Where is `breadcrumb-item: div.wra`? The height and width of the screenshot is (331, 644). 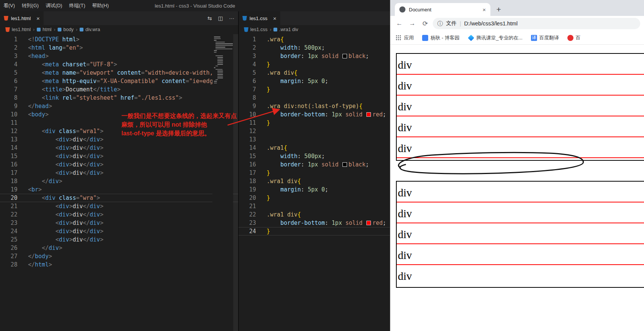
breadcrumb-item: div.wra is located at coordinates (90, 30).